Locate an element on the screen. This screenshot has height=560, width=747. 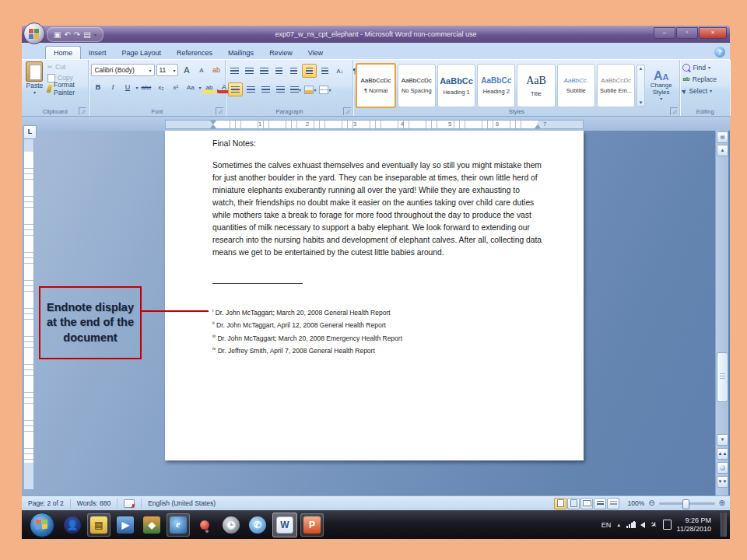
scroll-up-icon: ▲ is located at coordinates (722, 151).